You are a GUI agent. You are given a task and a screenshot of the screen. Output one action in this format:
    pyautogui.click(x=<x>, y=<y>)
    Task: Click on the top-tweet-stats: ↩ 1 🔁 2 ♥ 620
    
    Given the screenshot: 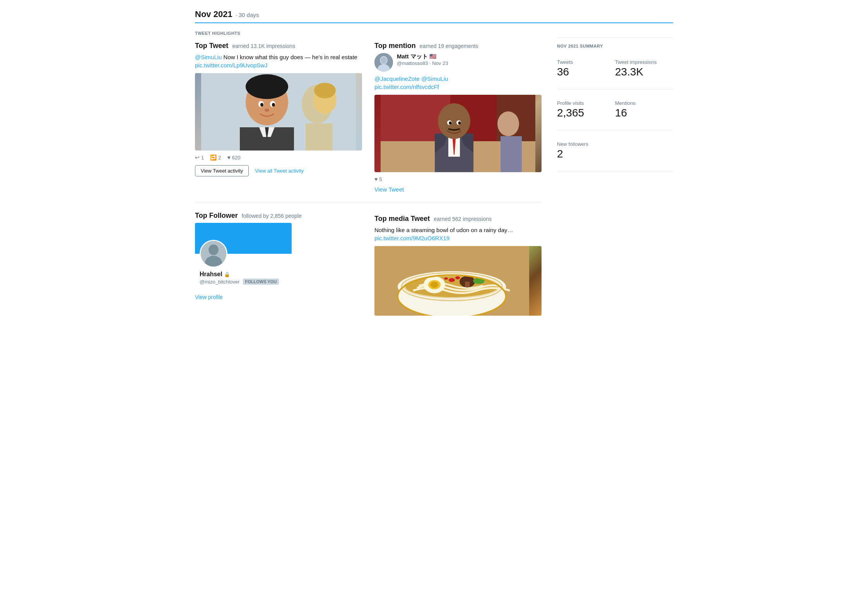 What is the action you would take?
    pyautogui.click(x=279, y=157)
    